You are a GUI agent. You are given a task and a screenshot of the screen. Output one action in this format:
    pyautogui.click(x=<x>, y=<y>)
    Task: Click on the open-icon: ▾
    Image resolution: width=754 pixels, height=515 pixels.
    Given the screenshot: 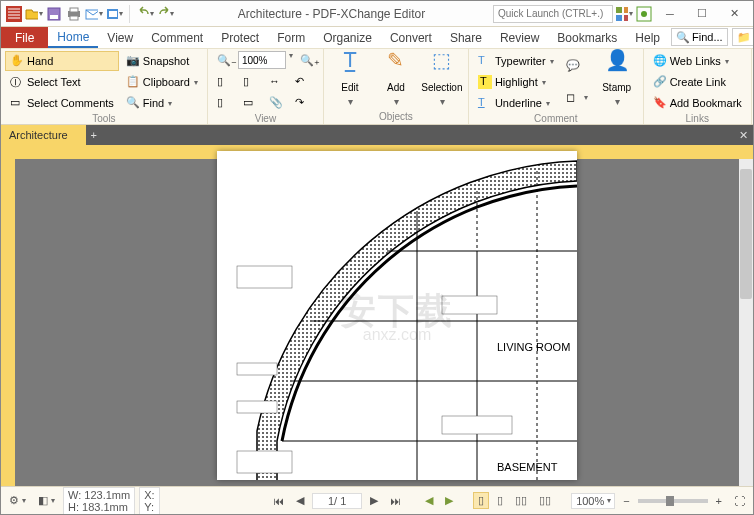 What is the action you would take?
    pyautogui.click(x=34, y=14)
    